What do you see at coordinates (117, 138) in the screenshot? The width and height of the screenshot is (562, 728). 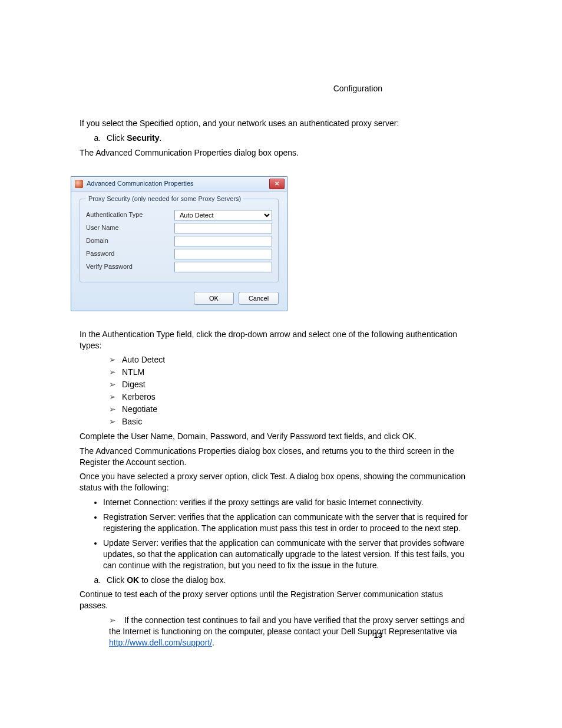 I see `intro-step-a-prefix: Click` at bounding box center [117, 138].